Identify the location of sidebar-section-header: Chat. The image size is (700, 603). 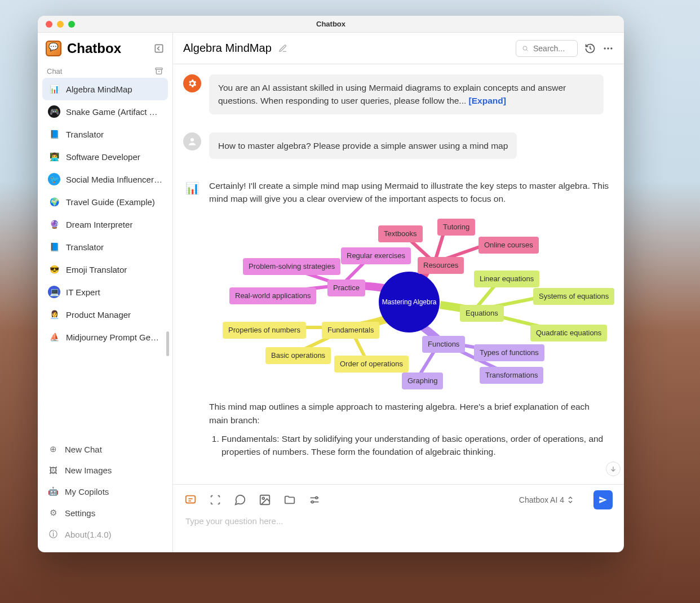
(105, 70).